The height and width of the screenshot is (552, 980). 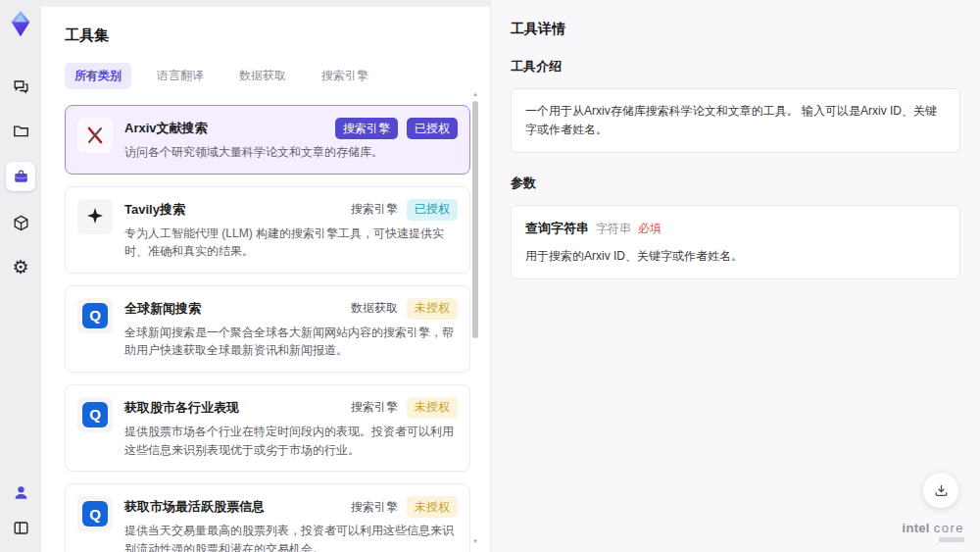 I want to click on intel-wordmark: intel, so click(x=916, y=527).